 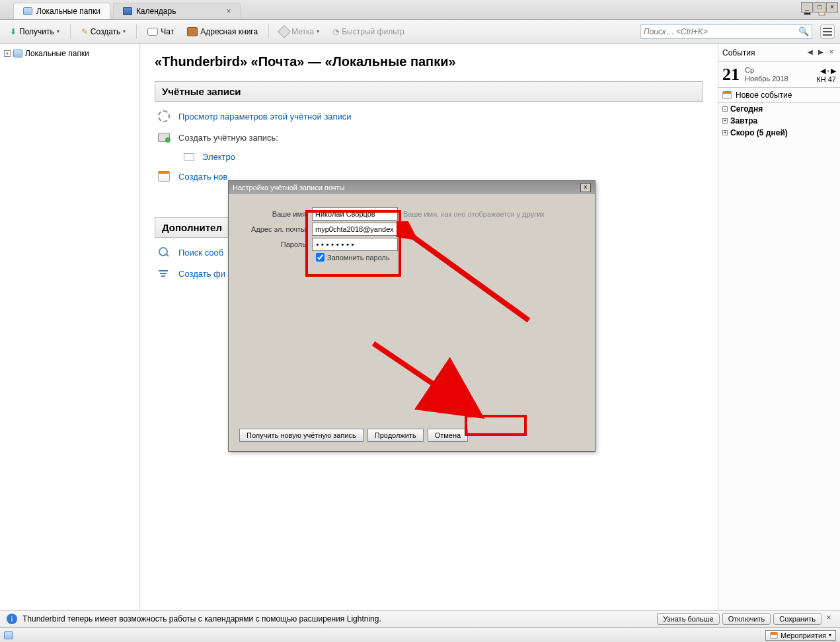 I want to click on name-hint: Ваше имя, как оно отображается у других, so click(x=474, y=214).